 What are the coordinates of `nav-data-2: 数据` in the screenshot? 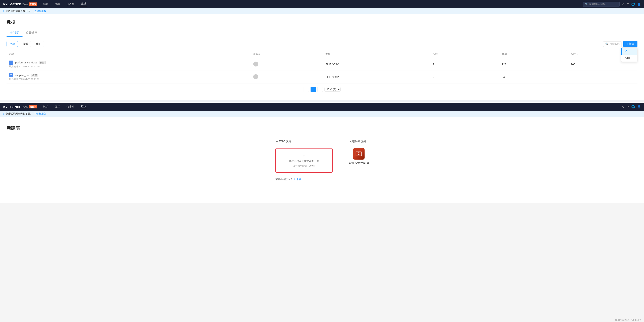 It's located at (84, 107).